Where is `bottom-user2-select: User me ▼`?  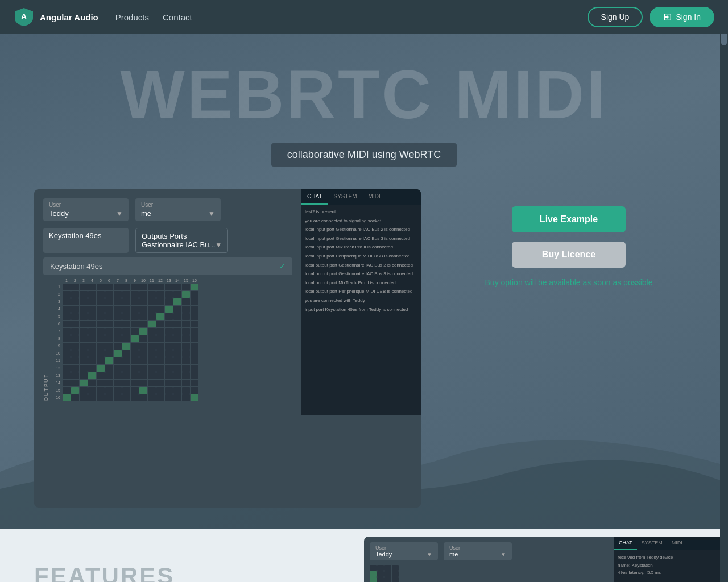 bottom-user2-select: User me ▼ is located at coordinates (478, 551).